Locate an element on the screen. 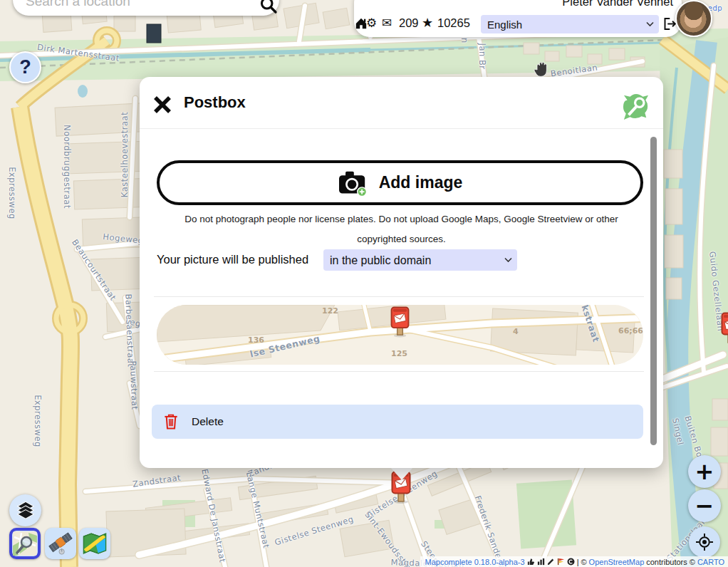 This screenshot has height=567, width=728. osm-link: OpenStreetMap is located at coordinates (617, 562).